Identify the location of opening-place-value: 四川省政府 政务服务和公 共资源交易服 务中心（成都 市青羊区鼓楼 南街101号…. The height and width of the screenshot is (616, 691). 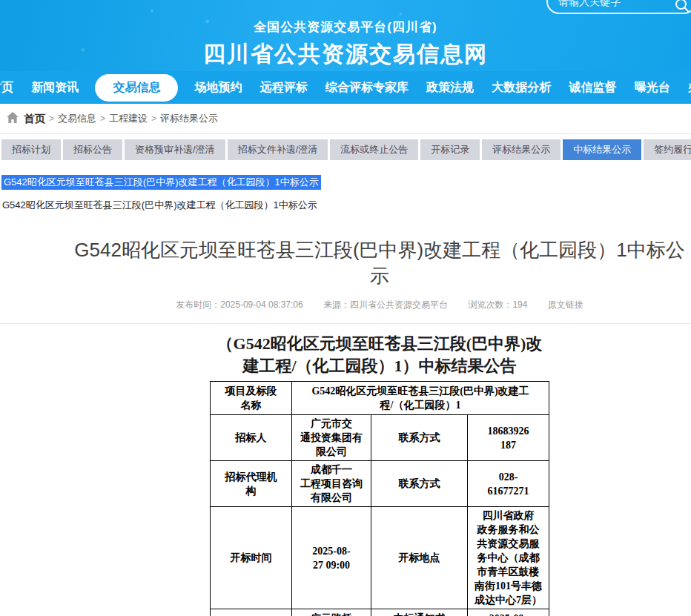
(508, 558).